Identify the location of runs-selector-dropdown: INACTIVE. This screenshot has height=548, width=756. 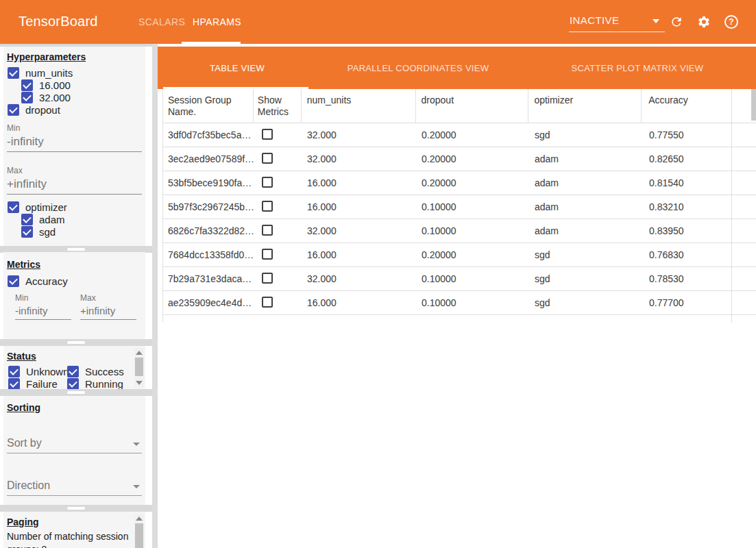
(617, 22).